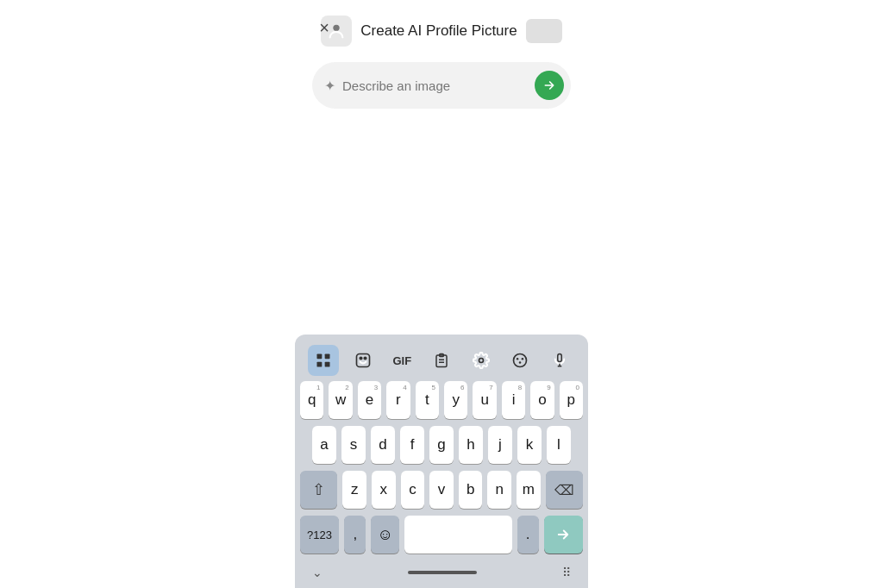  I want to click on keyboard-grid-icon: ⠿, so click(567, 572).